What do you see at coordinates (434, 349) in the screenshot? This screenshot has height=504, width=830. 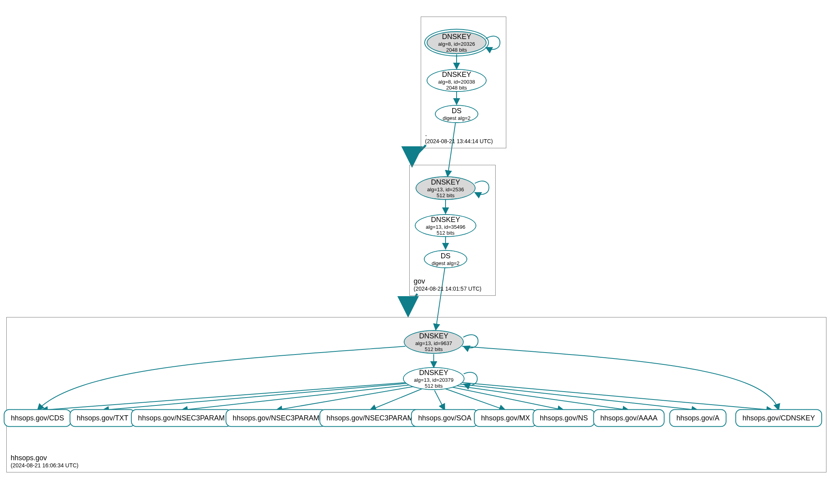 I see `node-hhsops-ksk-line3: 512 bits` at bounding box center [434, 349].